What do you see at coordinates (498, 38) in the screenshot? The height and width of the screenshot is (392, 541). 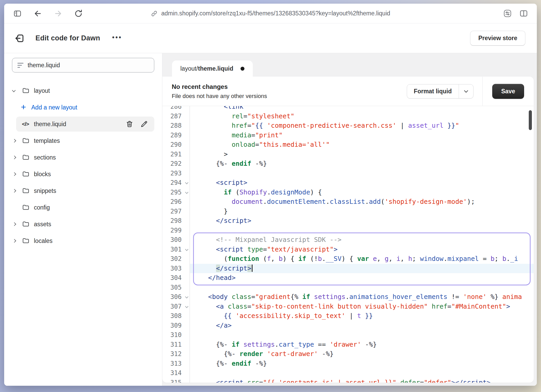 I see `preview-store-button: Preview store` at bounding box center [498, 38].